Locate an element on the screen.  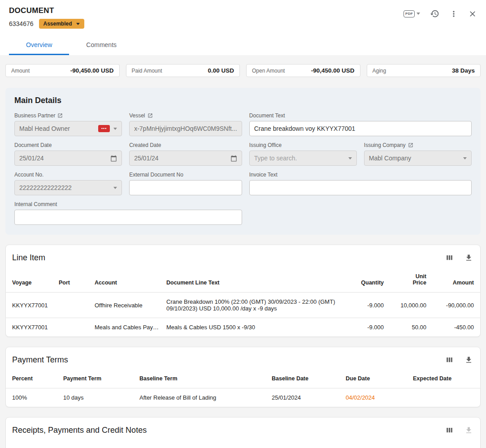
field-internal-comment: Internal Comment is located at coordinates (128, 213).